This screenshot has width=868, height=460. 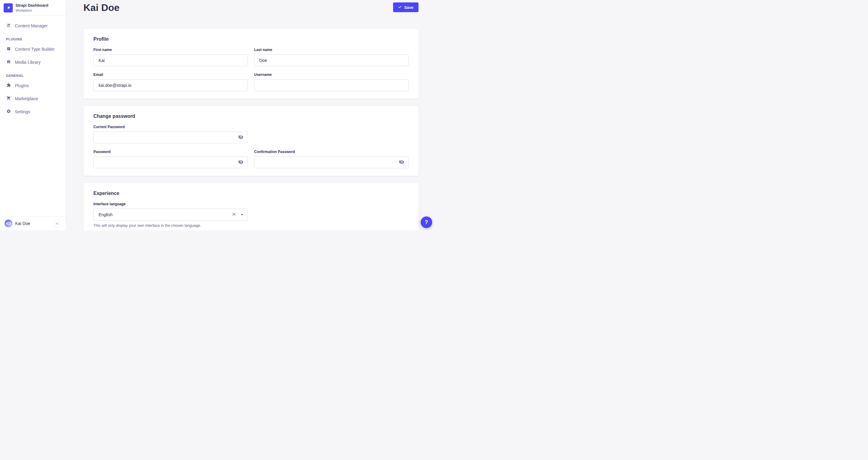 What do you see at coordinates (234, 214) in the screenshot?
I see `close-icon` at bounding box center [234, 214].